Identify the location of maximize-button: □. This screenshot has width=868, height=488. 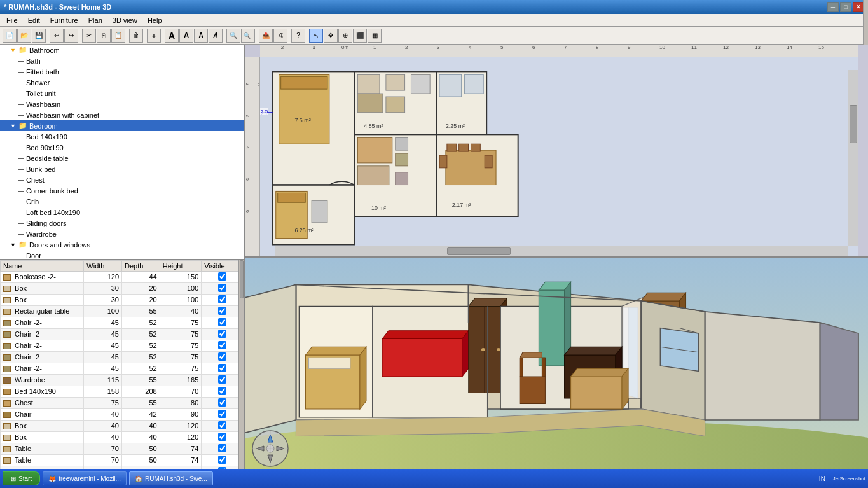
(846, 7).